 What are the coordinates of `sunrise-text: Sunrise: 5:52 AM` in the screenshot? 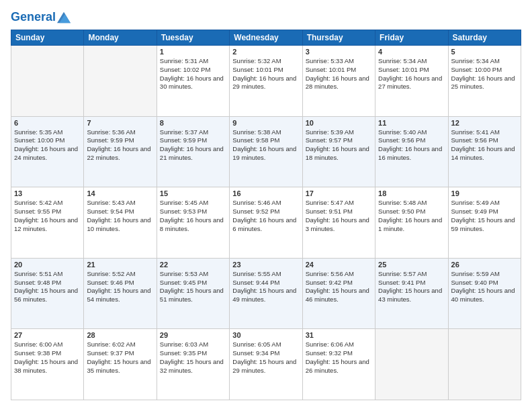 It's located at (120, 274).